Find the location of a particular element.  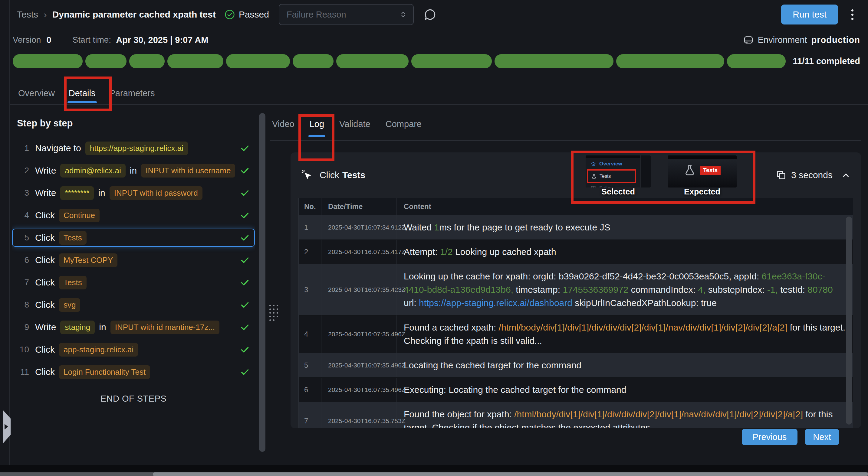

column-header-datetime: Date/Time is located at coordinates (359, 207).